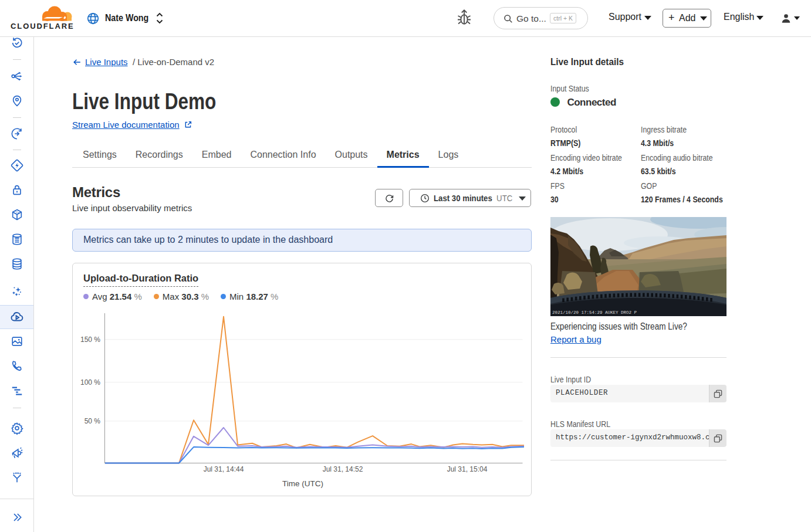  What do you see at coordinates (303, 483) in the screenshot?
I see `svg-text: Time (UTC)` at bounding box center [303, 483].